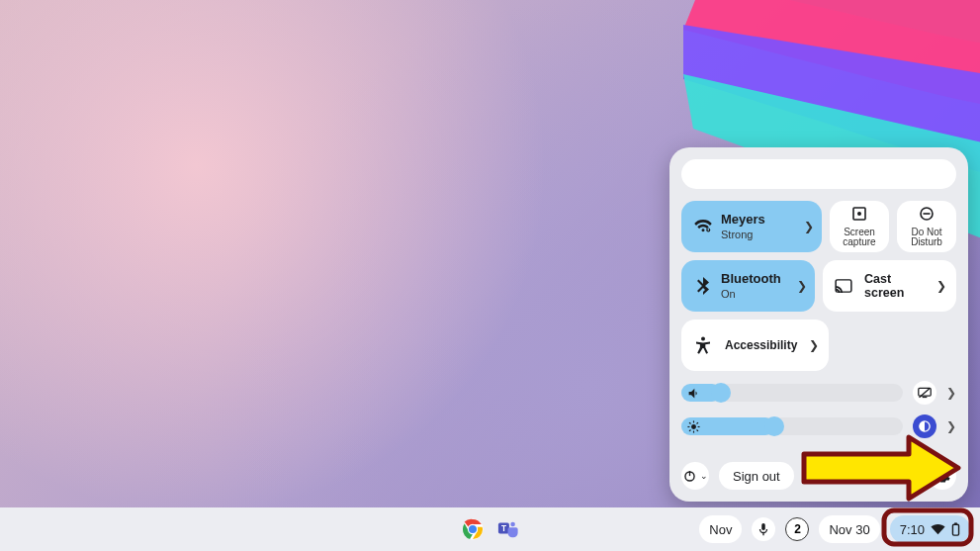  Describe the element at coordinates (848, 529) in the screenshot. I see `shelf-date: Nov 30` at that location.